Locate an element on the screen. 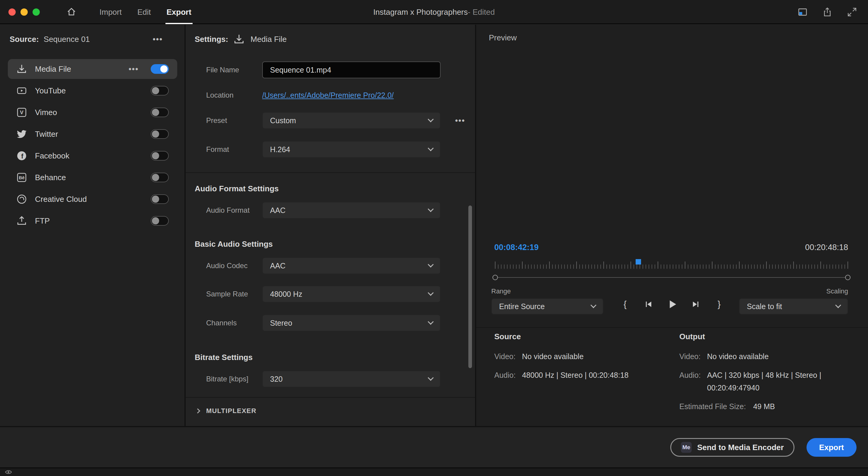 The width and height of the screenshot is (868, 476). sidebar-item-label: YouTube is located at coordinates (90, 91).